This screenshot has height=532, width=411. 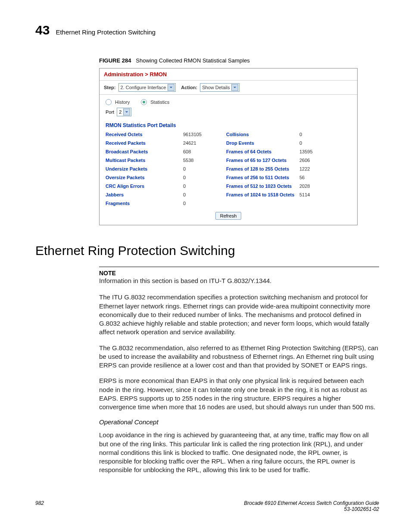 What do you see at coordinates (239, 276) in the screenshot?
I see `note-block: NOTE Information in this section is base…` at bounding box center [239, 276].